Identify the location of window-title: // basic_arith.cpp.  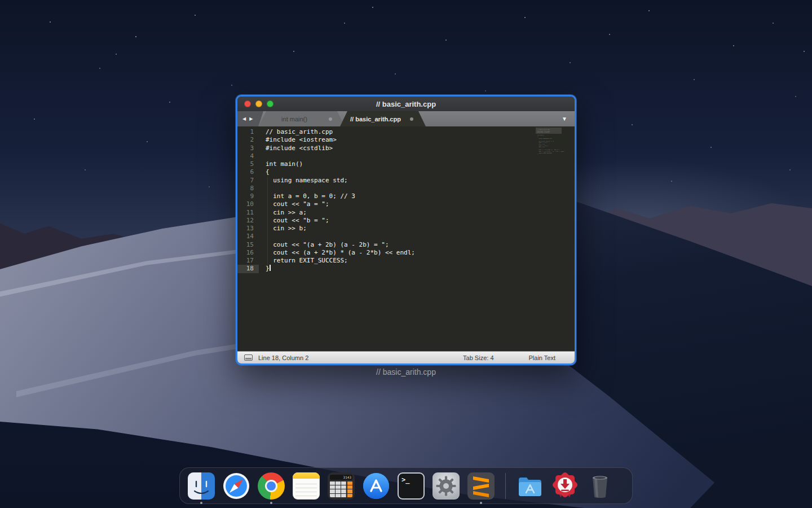
(406, 104).